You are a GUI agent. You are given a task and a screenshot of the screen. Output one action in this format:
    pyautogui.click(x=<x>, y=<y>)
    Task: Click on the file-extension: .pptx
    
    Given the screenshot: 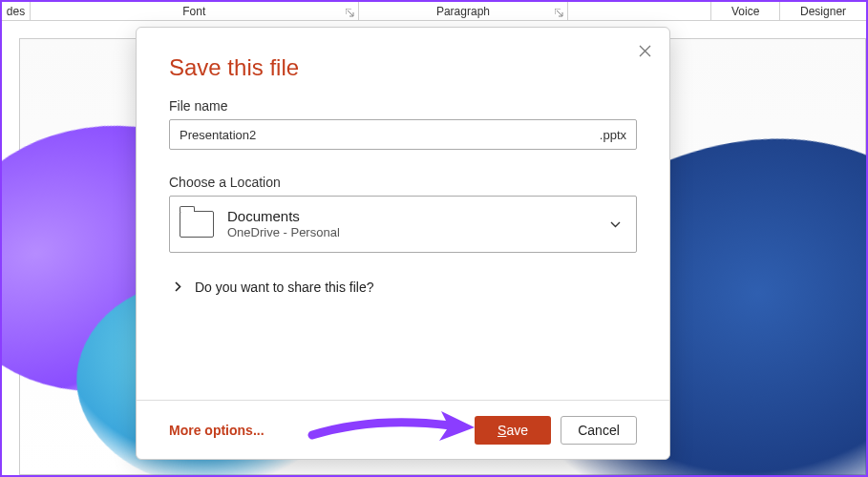 What is the action you would take?
    pyautogui.click(x=613, y=135)
    